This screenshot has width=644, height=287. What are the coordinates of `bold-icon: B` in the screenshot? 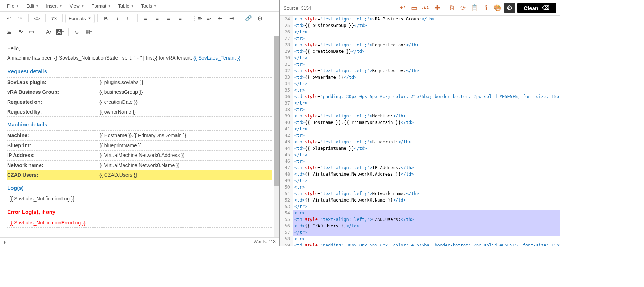 It's located at (106, 18).